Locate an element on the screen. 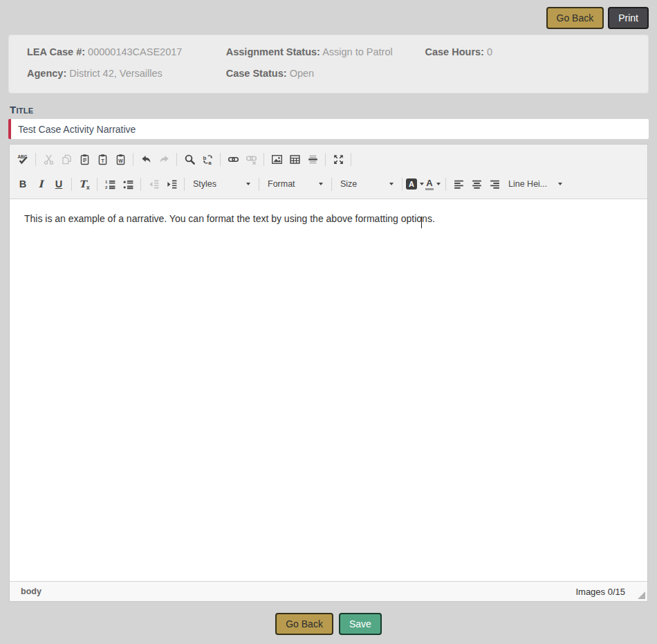 The height and width of the screenshot is (644, 657). combo-label: Format is located at coordinates (281, 184).